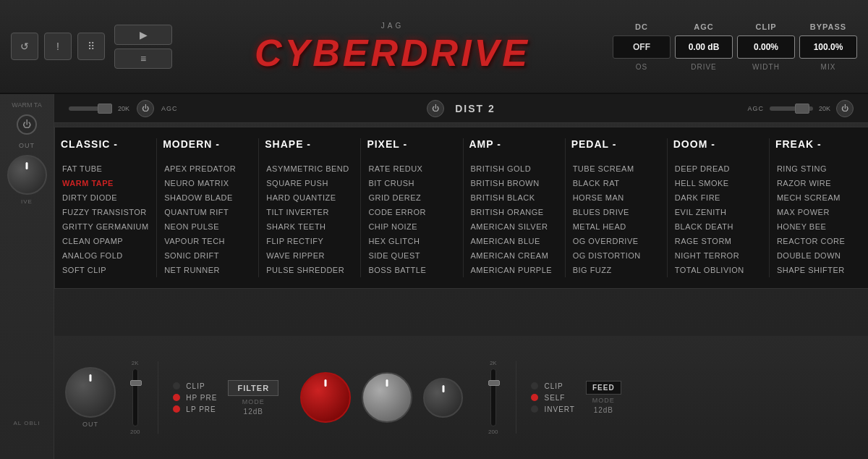 Image resolution: width=868 pixels, height=459 pixels. Describe the element at coordinates (616, 198) in the screenshot. I see `dropdown-item: HORSE MAN` at that location.